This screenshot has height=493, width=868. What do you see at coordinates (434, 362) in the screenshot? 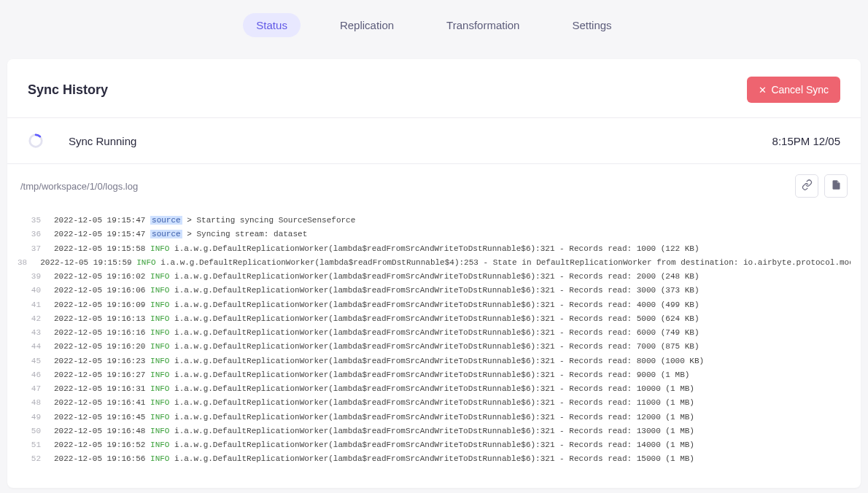
I see `log-line: 452022-12-05 19:16:23 INFO i.a.w.g.Defau…` at bounding box center [434, 362].